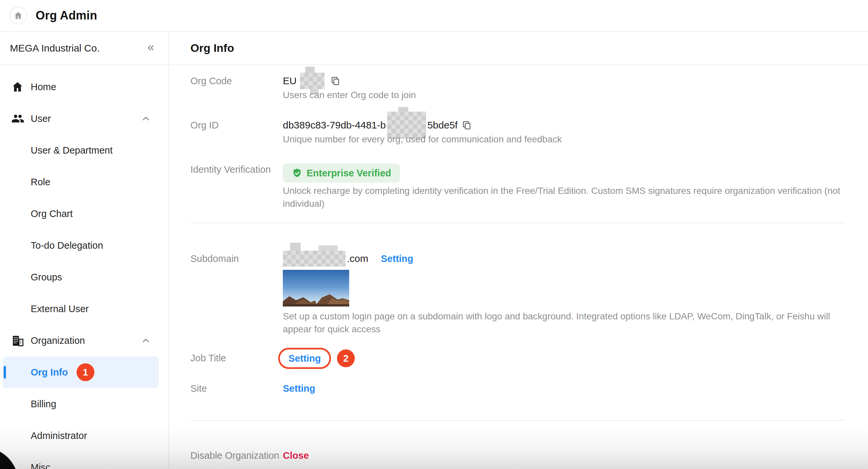 This screenshot has height=469, width=868. What do you see at coordinates (204, 125) in the screenshot?
I see `org-id-label: Org ID` at bounding box center [204, 125].